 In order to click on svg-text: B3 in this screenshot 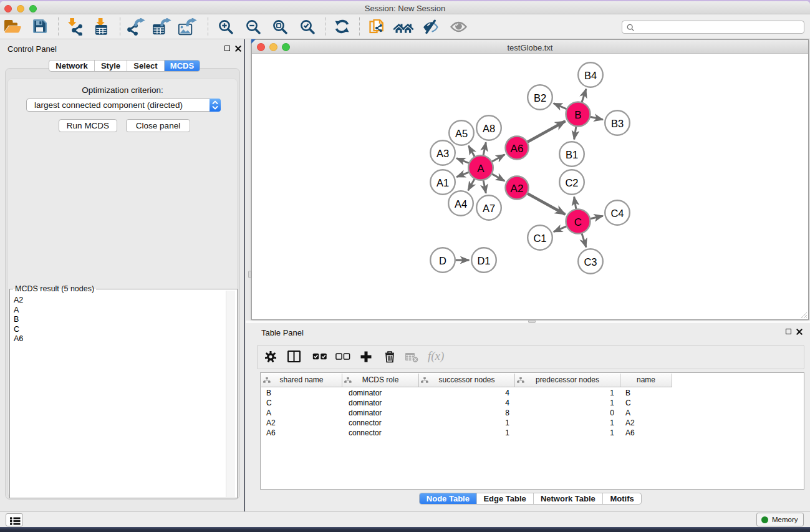, I will do `click(617, 123)`.